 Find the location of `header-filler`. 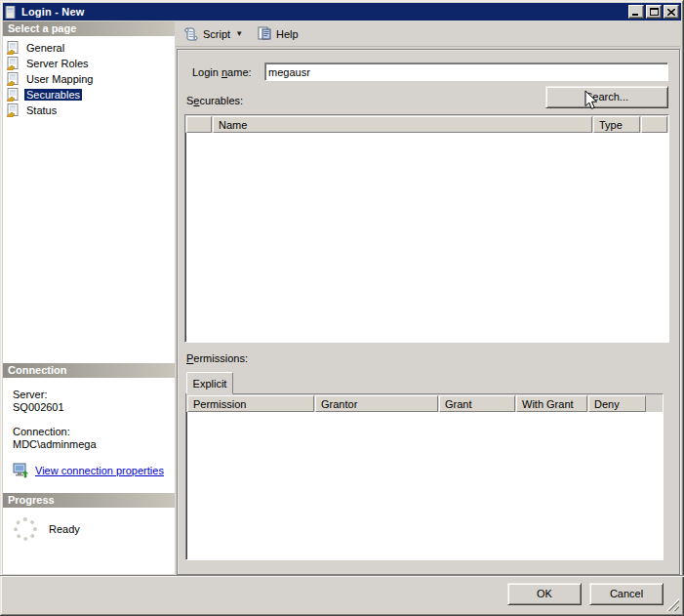

header-filler is located at coordinates (654, 404).